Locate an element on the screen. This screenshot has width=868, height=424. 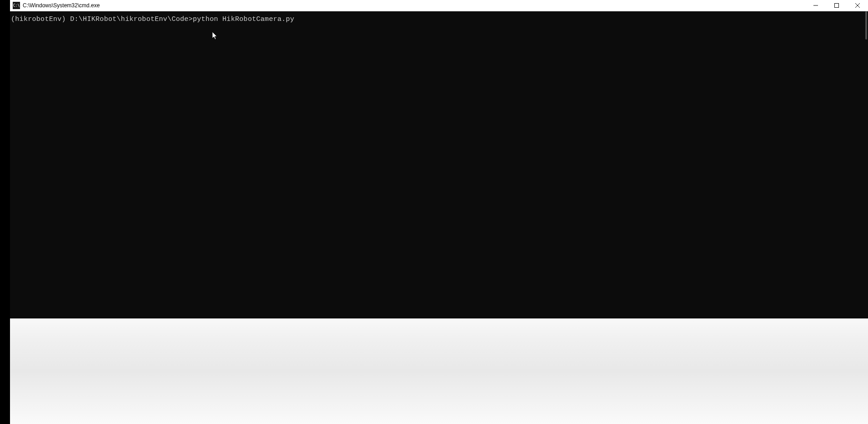
scrollbar-thumb is located at coordinates (866, 25).